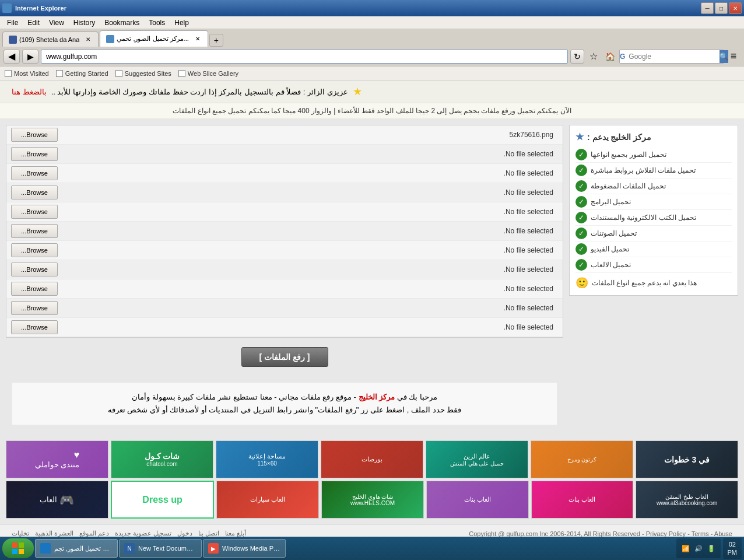 The image size is (744, 560). I want to click on search-box: G 🔍, so click(672, 57).